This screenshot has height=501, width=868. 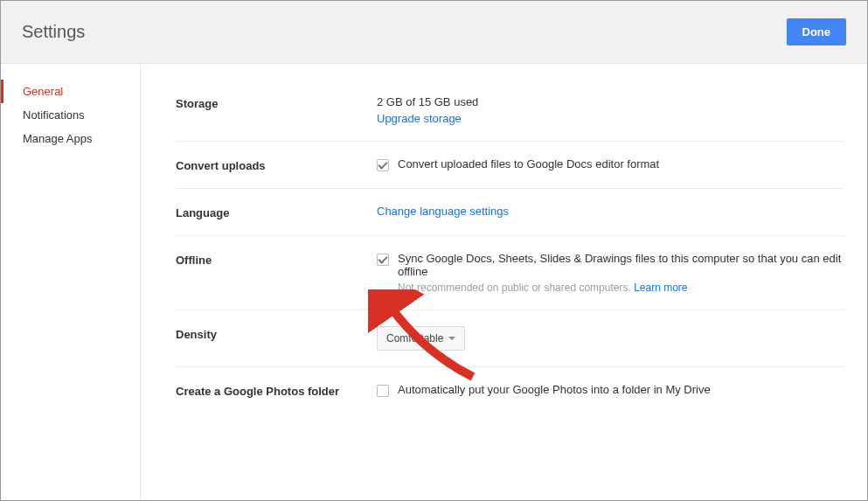 What do you see at coordinates (610, 101) in the screenshot?
I see `storage-used-text: 2 GB of 15 GB used` at bounding box center [610, 101].